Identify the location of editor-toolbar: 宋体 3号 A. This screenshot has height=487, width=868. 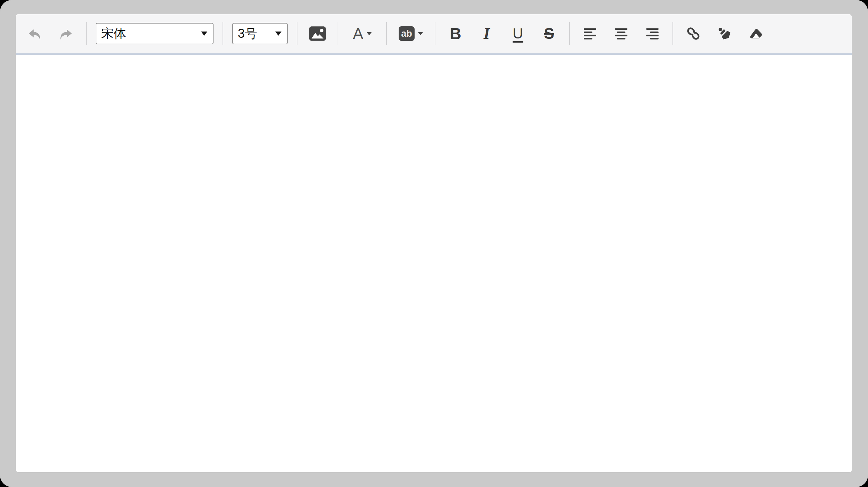
(434, 35).